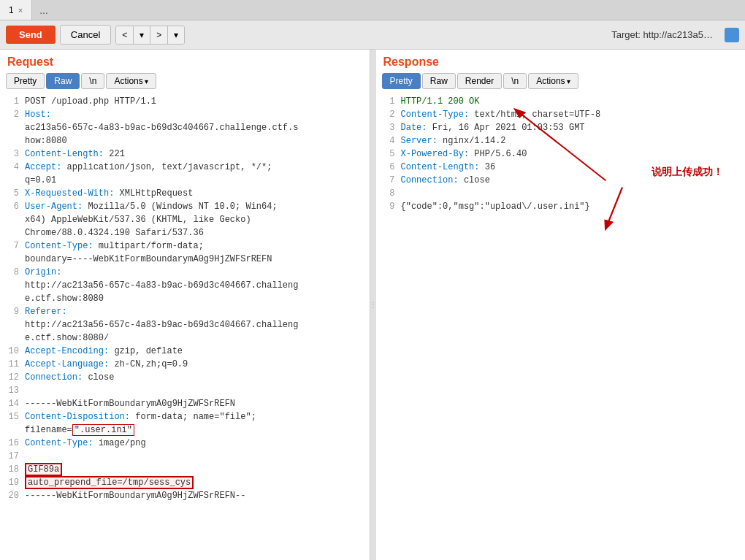 This screenshot has height=560, width=745. What do you see at coordinates (16, 10) in the screenshot?
I see `tab-1: 1 ×` at bounding box center [16, 10].